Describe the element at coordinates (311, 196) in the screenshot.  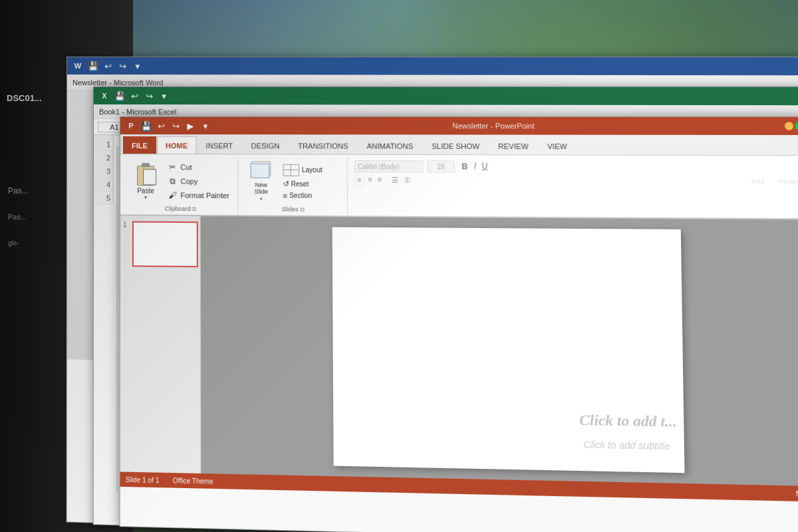
I see `section-button: ≡ Section` at that location.